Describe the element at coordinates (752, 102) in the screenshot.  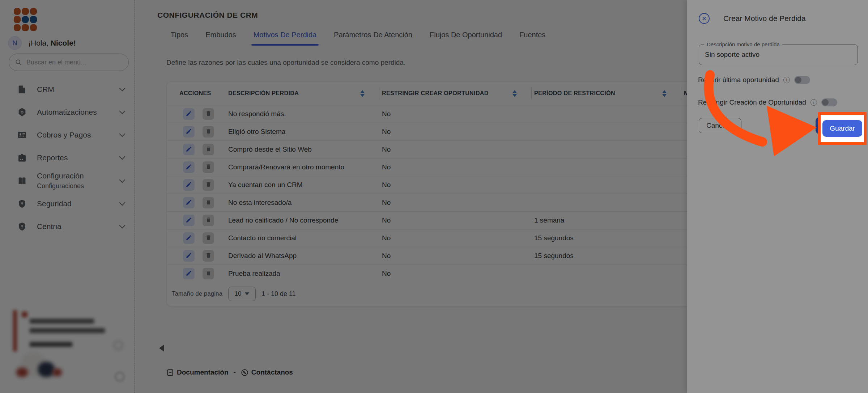
I see `restrict-toggle-label: Restringir Creación de Oportunidad` at that location.